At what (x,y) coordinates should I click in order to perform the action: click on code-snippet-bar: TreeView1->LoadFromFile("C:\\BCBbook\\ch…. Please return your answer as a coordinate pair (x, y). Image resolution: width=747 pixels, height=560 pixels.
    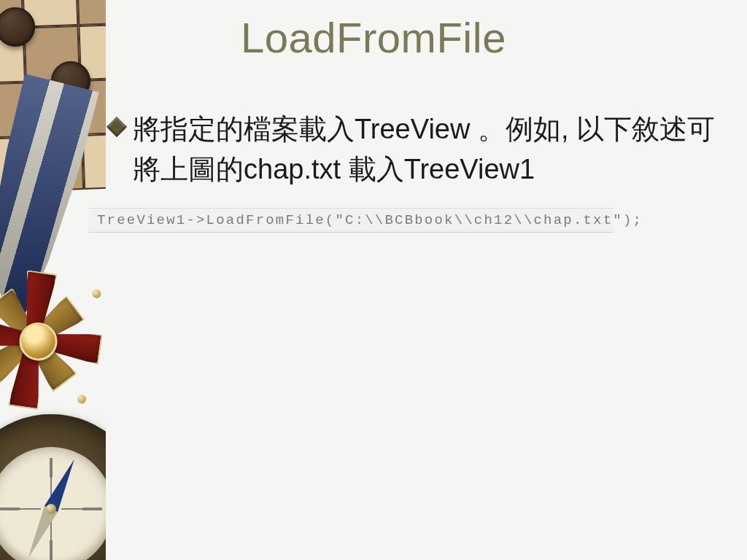
    Looking at the image, I should click on (351, 220).